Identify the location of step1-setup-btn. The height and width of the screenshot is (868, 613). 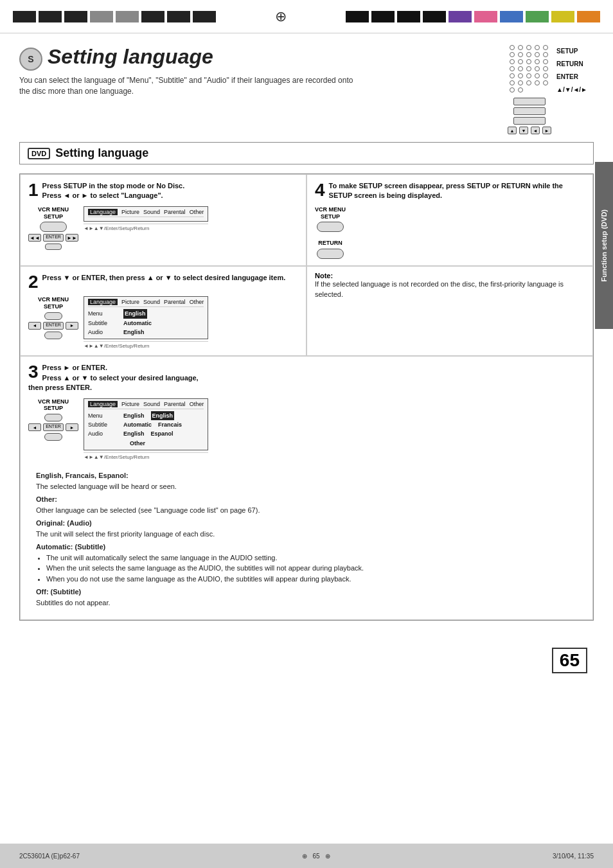
(53, 227).